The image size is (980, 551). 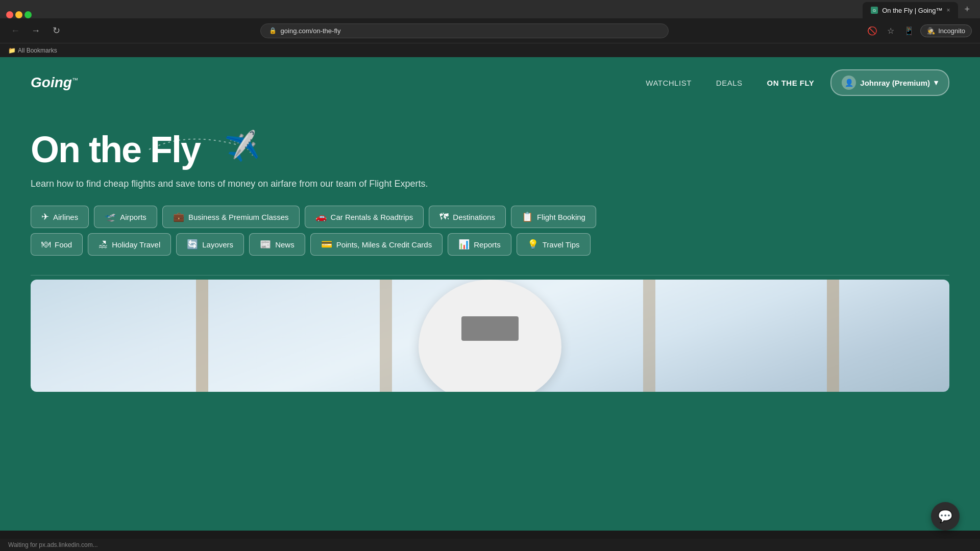 I want to click on news-icon: 📰, so click(x=265, y=244).